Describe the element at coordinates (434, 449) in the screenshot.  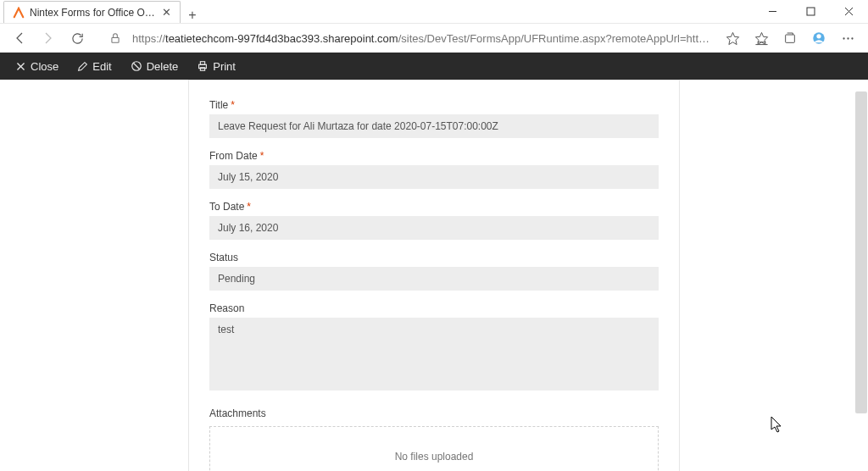
I see `attachments-dropzone: No files uploaded` at that location.